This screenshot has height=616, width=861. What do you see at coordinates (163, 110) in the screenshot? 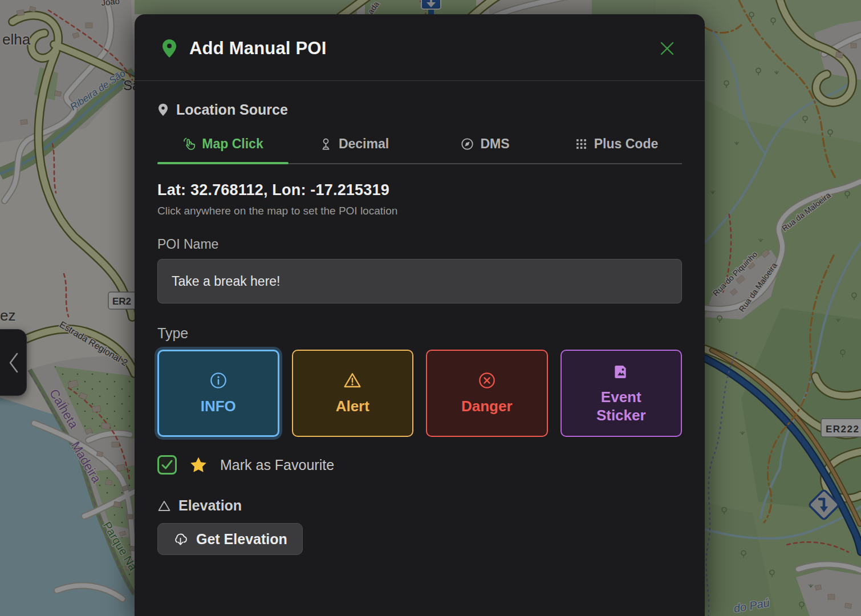
I see `location-pin-icon` at bounding box center [163, 110].